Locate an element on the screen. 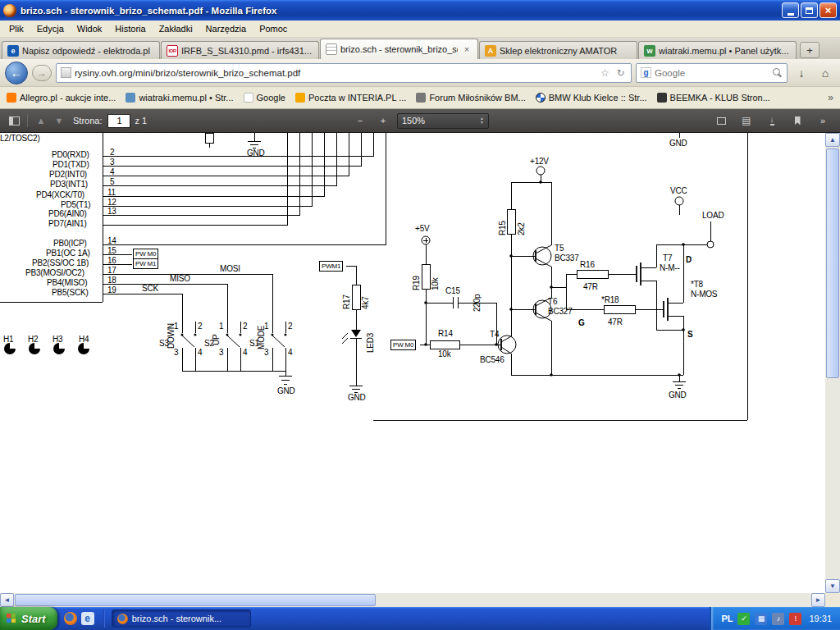 The height and width of the screenshot is (630, 840). schematic-label: BC327 is located at coordinates (560, 312).